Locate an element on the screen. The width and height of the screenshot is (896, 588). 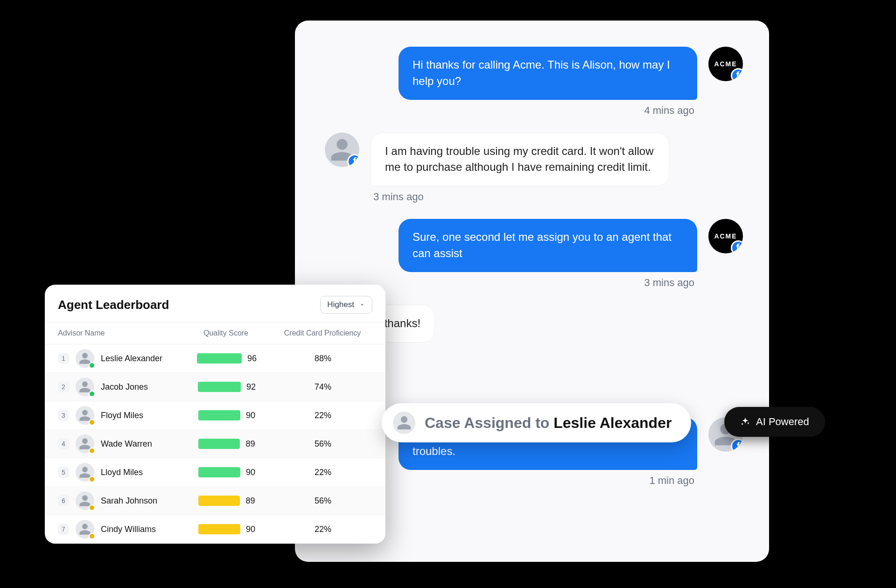
case-assigned-banner: Case Assigned to Leslie Alexander is located at coordinates (537, 423).